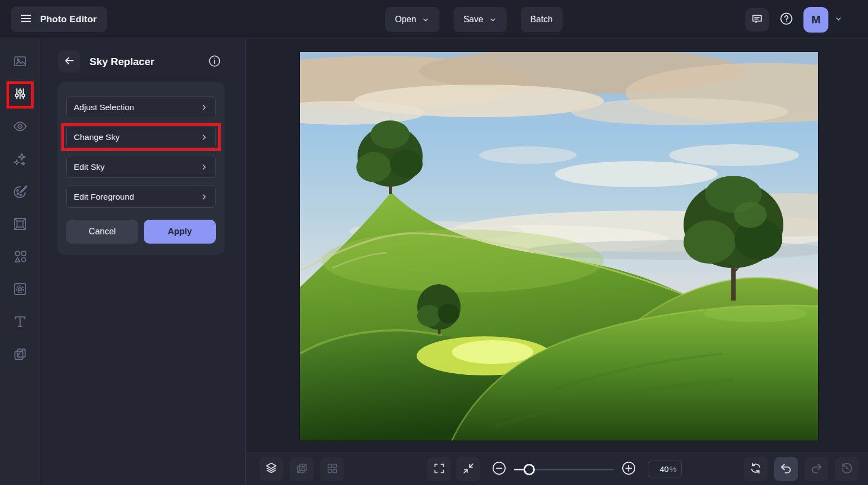  Describe the element at coordinates (20, 127) in the screenshot. I see `eye-icon` at that location.